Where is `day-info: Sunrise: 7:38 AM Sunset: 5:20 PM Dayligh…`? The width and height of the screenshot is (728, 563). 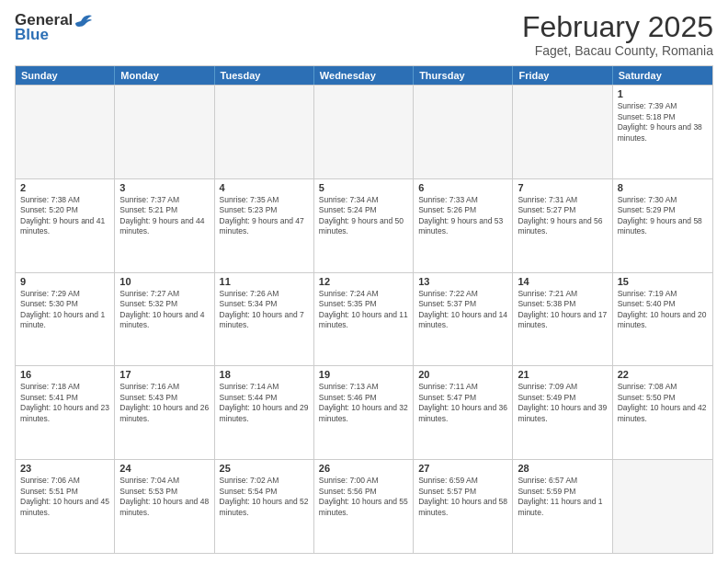
day-info: Sunrise: 7:38 AM Sunset: 5:20 PM Dayligh… is located at coordinates (64, 216).